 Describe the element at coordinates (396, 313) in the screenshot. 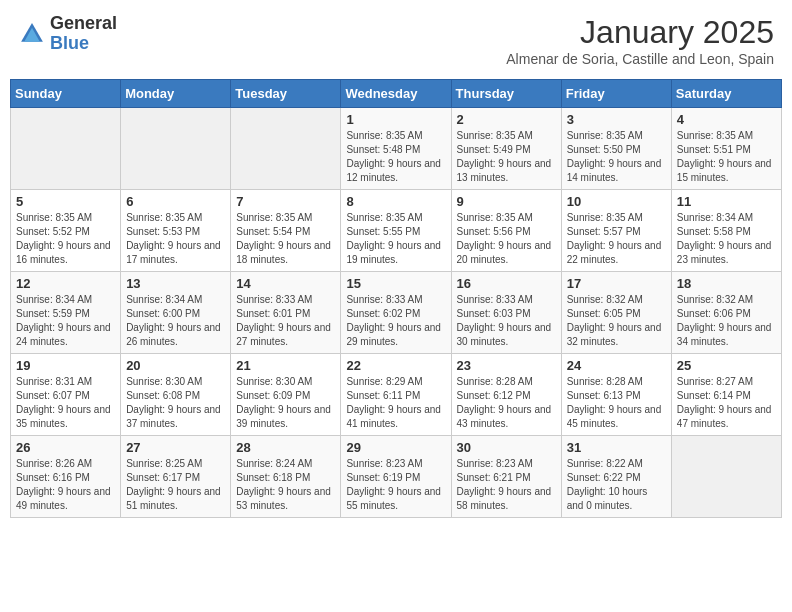

I see `day-cell: 15Sunrise: 8:33 AMSunset: 6:02 PMDayligh…` at that location.